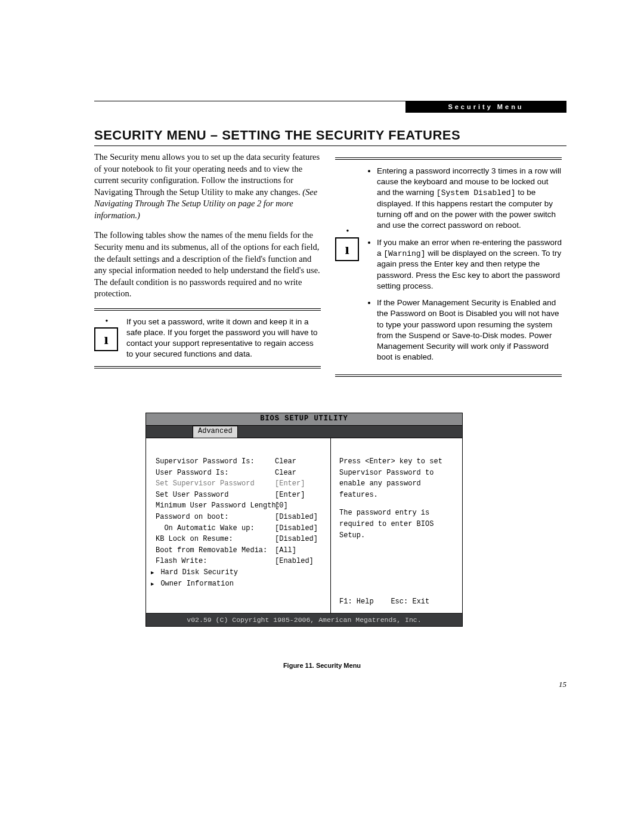  I want to click on bios-row: Set Supervisor Password[Enter], so click(240, 484).